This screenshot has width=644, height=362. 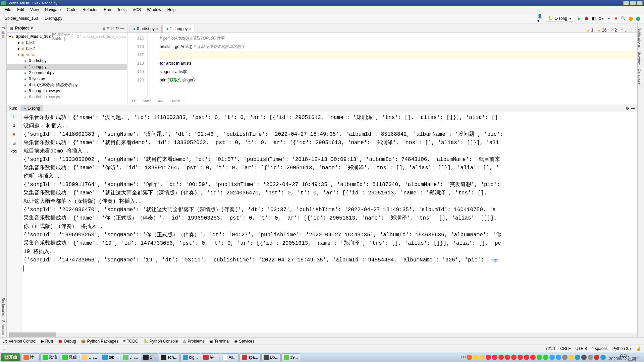 What do you see at coordinates (631, 18) in the screenshot?
I see `updates-icon: ⬤` at bounding box center [631, 18].